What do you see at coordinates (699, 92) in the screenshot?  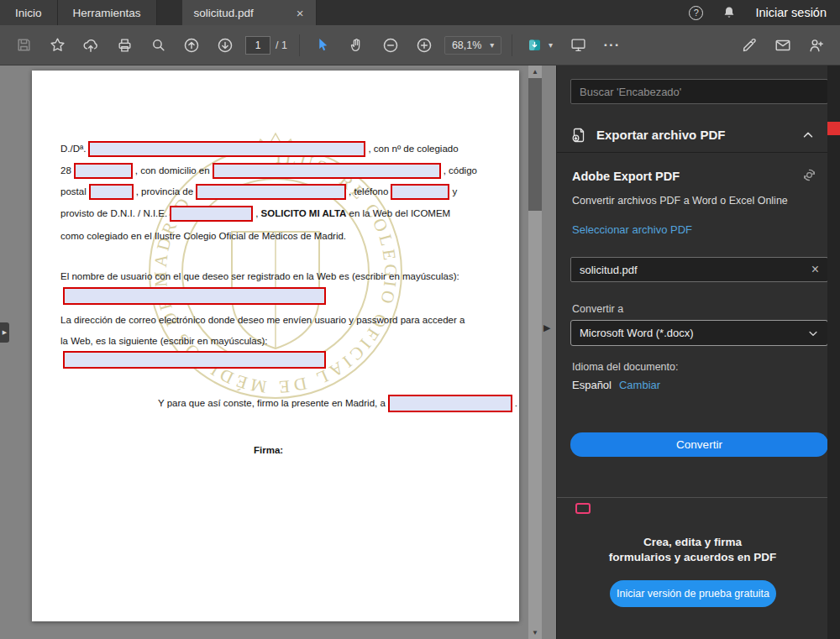 I see `search-tools-input` at bounding box center [699, 92].